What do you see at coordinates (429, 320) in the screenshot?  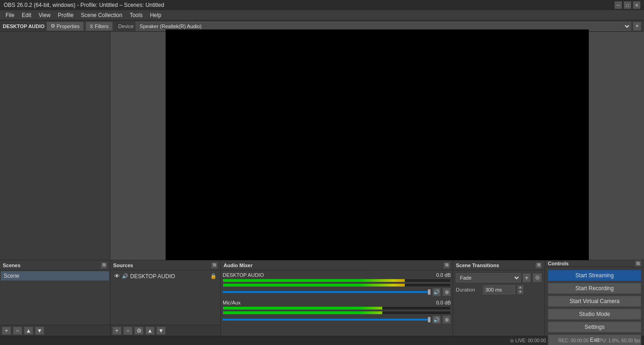 I see `mic-fader-handle` at bounding box center [429, 320].